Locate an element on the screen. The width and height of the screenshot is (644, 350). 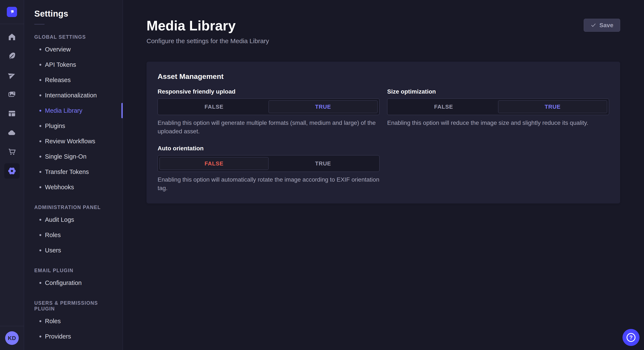
boolean-field: Responsive friendly upload FALSETRUE Ena… is located at coordinates (268, 112).